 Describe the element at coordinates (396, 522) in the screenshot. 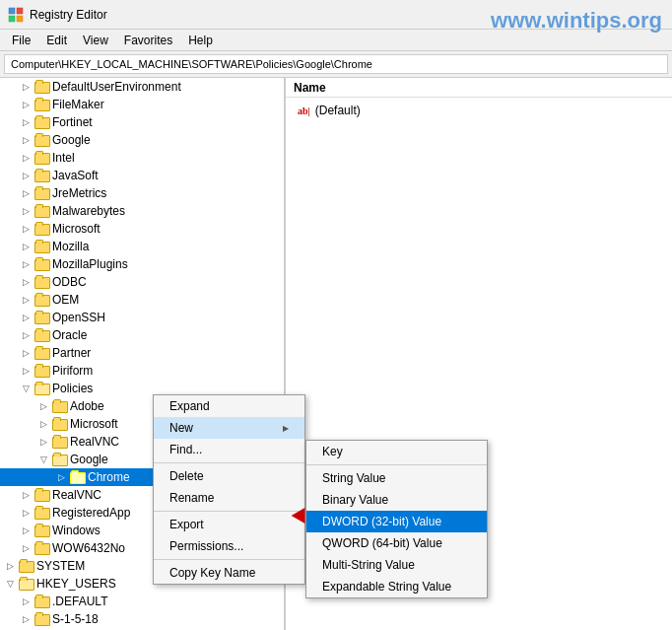

I see `submenu-dword-value: DWORD (32-bit) Value` at that location.